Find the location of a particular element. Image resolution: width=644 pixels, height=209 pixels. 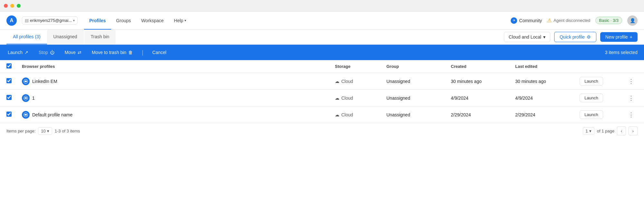

account-chevron: ▾ is located at coordinates (74, 21).